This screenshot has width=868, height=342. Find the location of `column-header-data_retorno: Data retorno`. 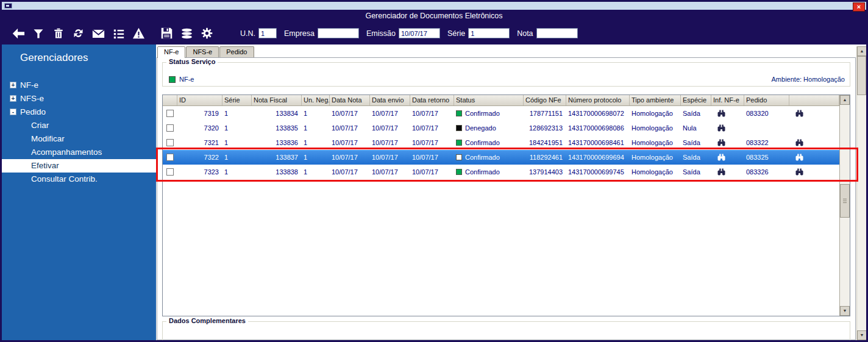

column-header-data_retorno: Data retorno is located at coordinates (432, 101).